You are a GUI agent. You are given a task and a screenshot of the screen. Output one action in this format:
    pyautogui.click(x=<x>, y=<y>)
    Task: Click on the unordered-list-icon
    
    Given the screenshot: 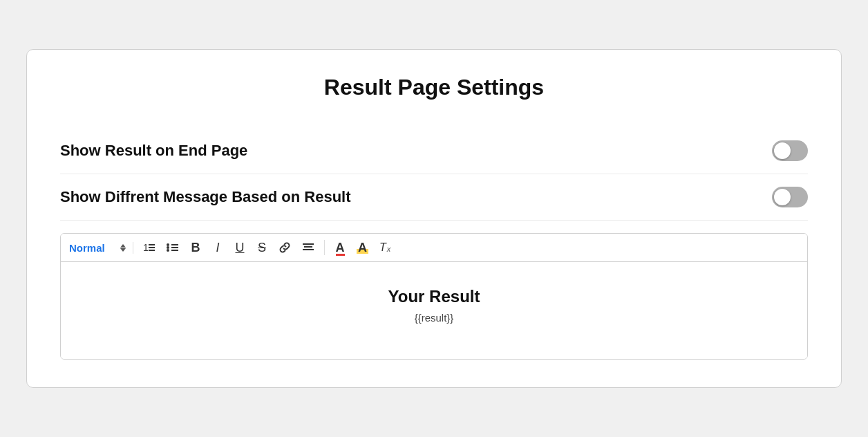 What is the action you would take?
    pyautogui.click(x=173, y=248)
    